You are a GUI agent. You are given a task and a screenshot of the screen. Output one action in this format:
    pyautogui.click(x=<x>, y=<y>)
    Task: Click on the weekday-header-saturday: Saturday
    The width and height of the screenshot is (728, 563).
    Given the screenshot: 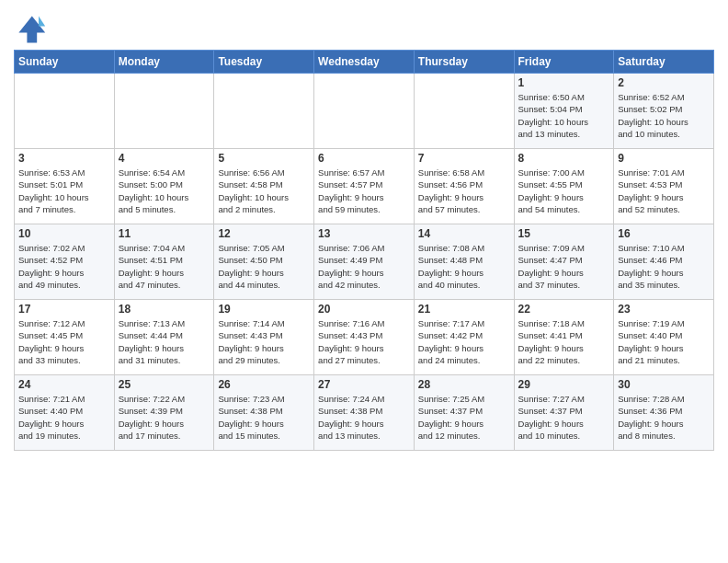 What is the action you would take?
    pyautogui.click(x=664, y=63)
    